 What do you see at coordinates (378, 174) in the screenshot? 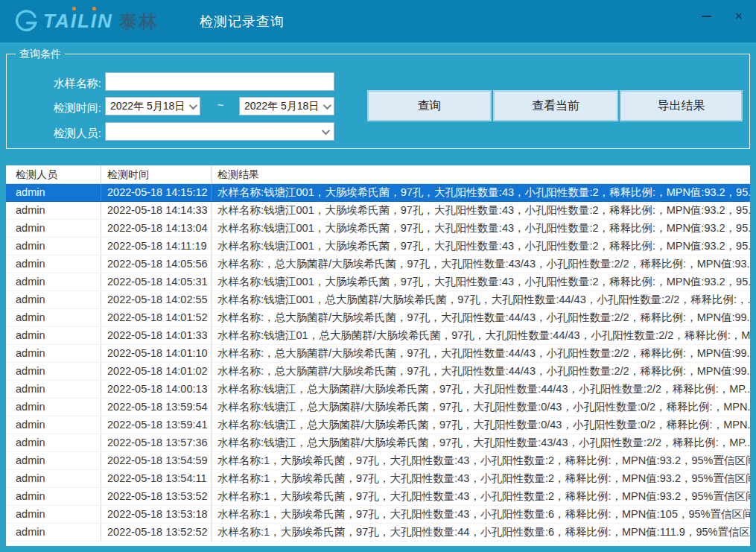
I see `table-header-row: 检测人员 检测时间 检测结果` at bounding box center [378, 174].